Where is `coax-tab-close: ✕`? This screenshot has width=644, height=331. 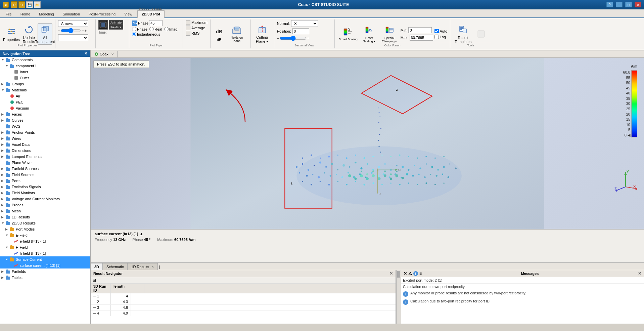
coax-tab-close: ✕ is located at coordinates (112, 54).